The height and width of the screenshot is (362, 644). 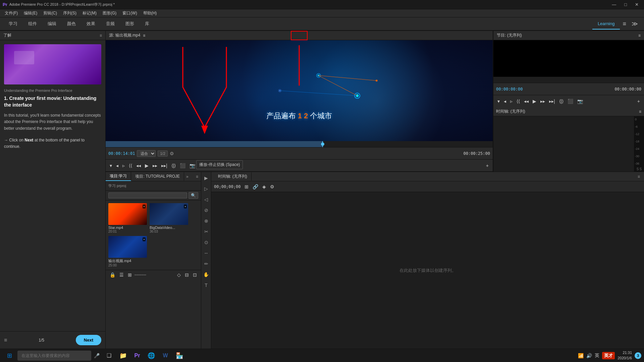 What do you see at coordinates (247, 187) in the screenshot?
I see `timeline-snap: ⊞` at bounding box center [247, 187].